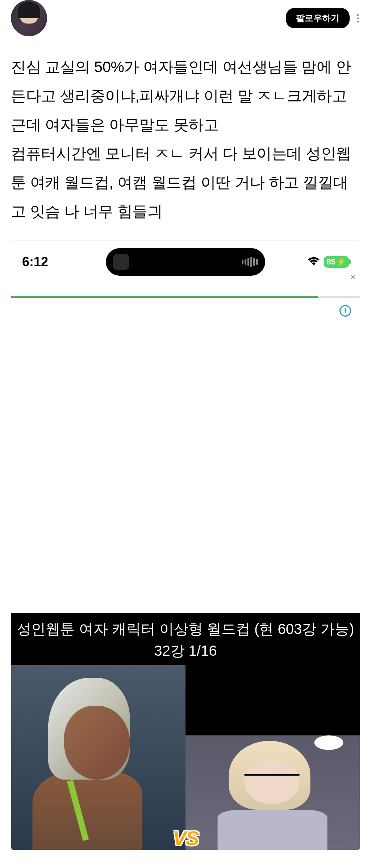 The image size is (371, 868). What do you see at coordinates (341, 262) in the screenshot?
I see `charging-icon: ⚡` at bounding box center [341, 262].